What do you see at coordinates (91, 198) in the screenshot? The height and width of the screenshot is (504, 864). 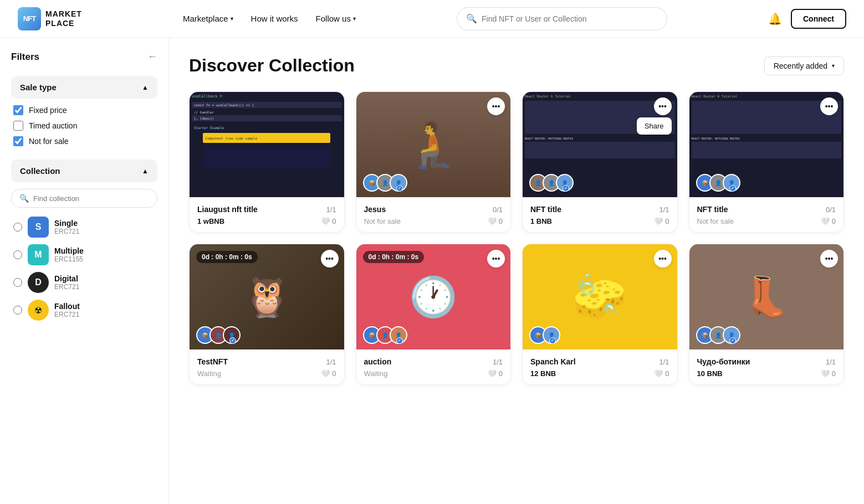 I see `collection-search-input` at bounding box center [91, 198].